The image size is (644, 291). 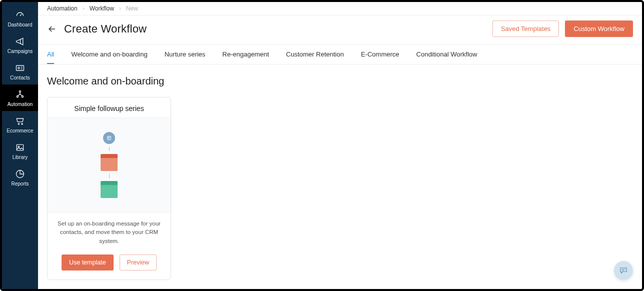 I want to click on sidebar-item-label: Ecommerce, so click(x=20, y=131).